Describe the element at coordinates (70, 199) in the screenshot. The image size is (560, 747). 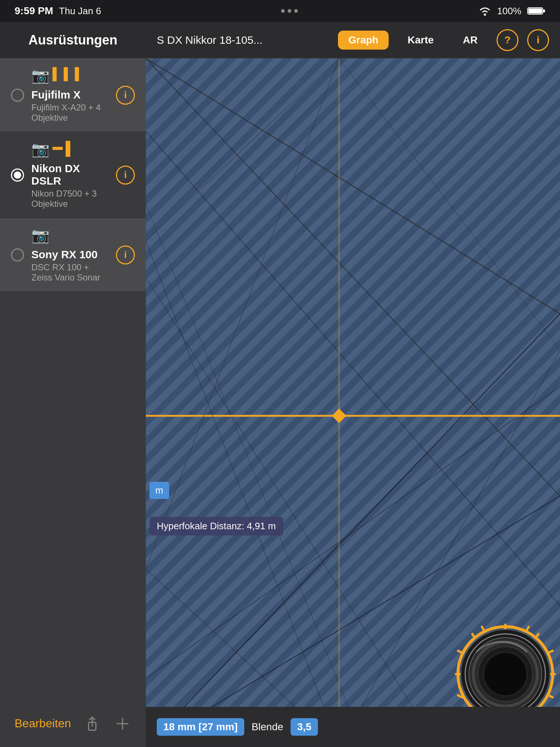
I see `equipment-desc-nikon: Nikon D7500 + 3 Objektive` at that location.